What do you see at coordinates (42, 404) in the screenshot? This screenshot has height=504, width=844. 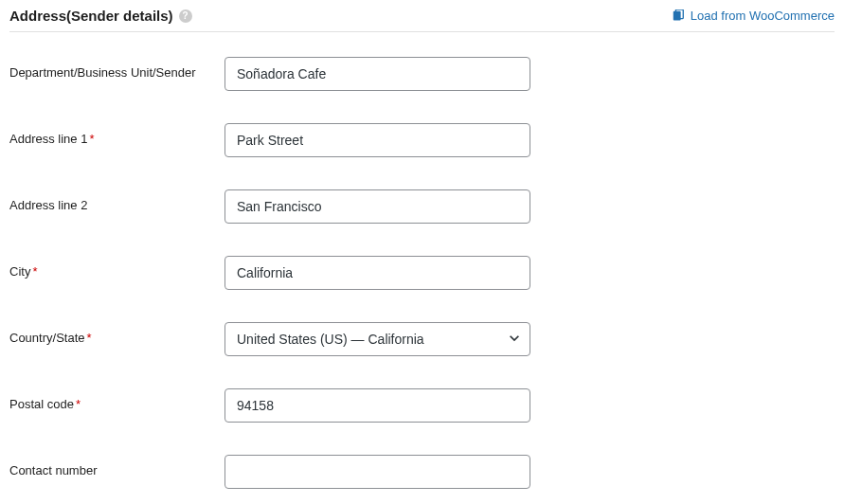 I see `label-text: Postal code` at bounding box center [42, 404].